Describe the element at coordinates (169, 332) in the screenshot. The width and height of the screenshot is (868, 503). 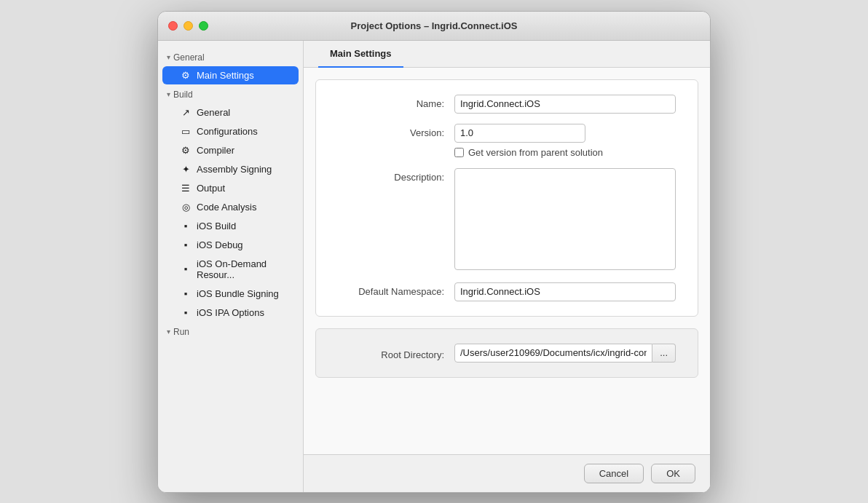
I see `chevron-right-icon: ▾` at that location.